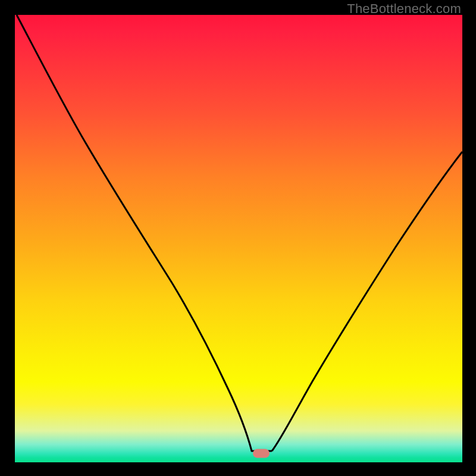  What do you see at coordinates (261, 453) in the screenshot?
I see `optimal-marker` at bounding box center [261, 453].